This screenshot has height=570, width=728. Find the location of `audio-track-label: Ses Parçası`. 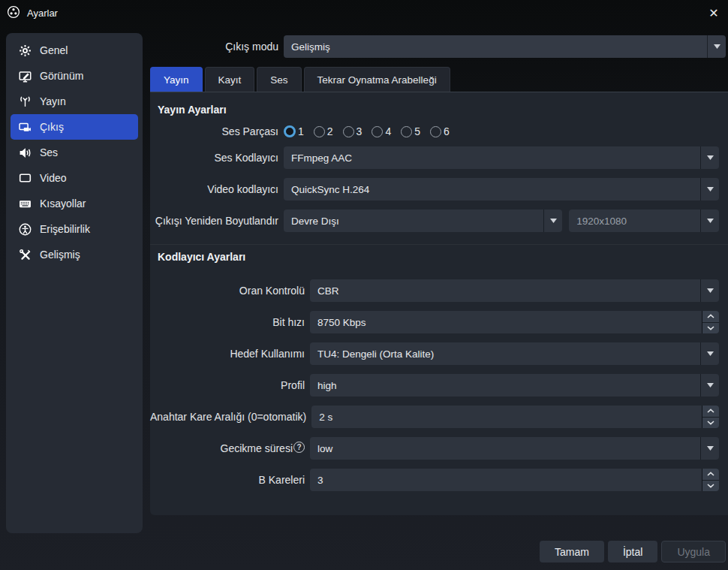

audio-track-label: Ses Parçası is located at coordinates (217, 131).